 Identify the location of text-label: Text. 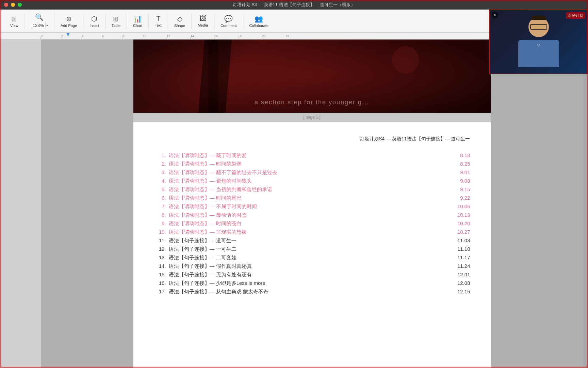
(158, 25).